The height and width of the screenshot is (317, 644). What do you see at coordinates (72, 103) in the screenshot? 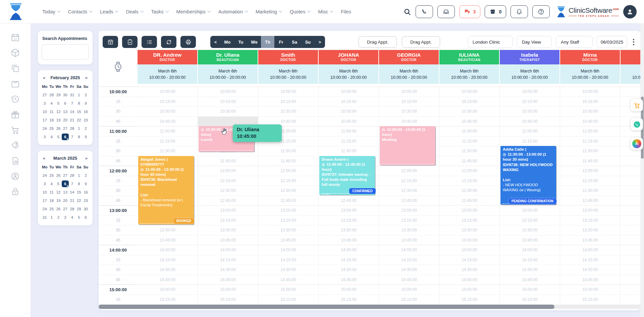
I see `day-cell: 7` at bounding box center [72, 103].